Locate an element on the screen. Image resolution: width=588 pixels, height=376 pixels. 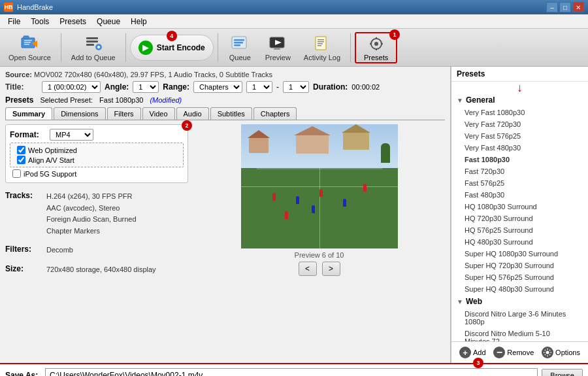
preset-fast-720: Fast 720p30 is located at coordinates (520, 171).